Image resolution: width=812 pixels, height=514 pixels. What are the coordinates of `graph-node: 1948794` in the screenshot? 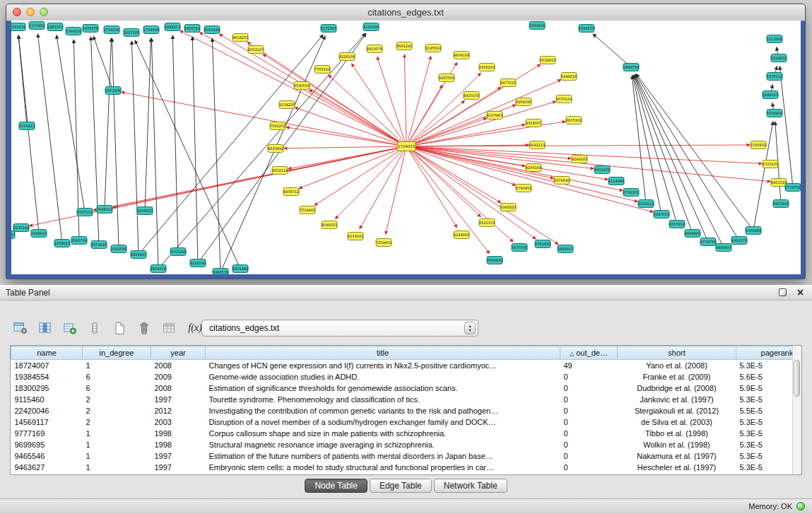 It's located at (631, 68).